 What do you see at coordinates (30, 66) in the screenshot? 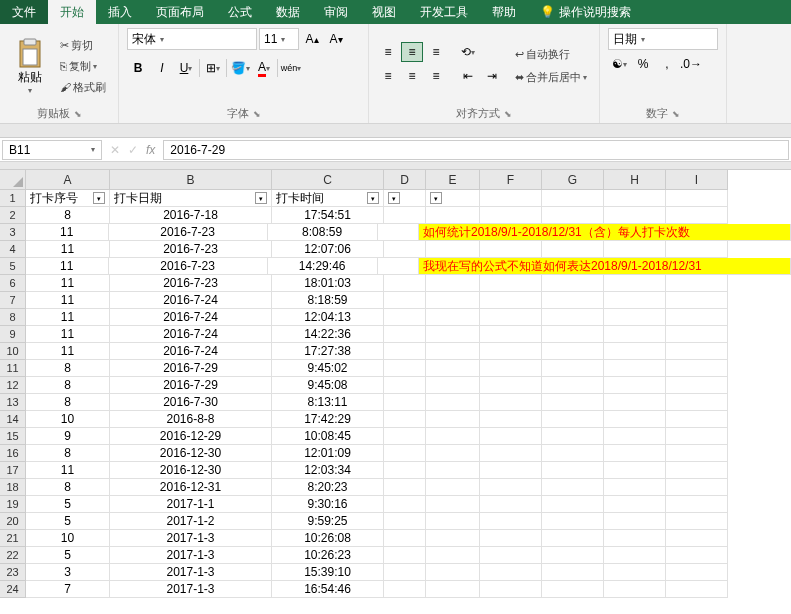
I see `paste-button: 粘贴 ▾` at bounding box center [30, 66].